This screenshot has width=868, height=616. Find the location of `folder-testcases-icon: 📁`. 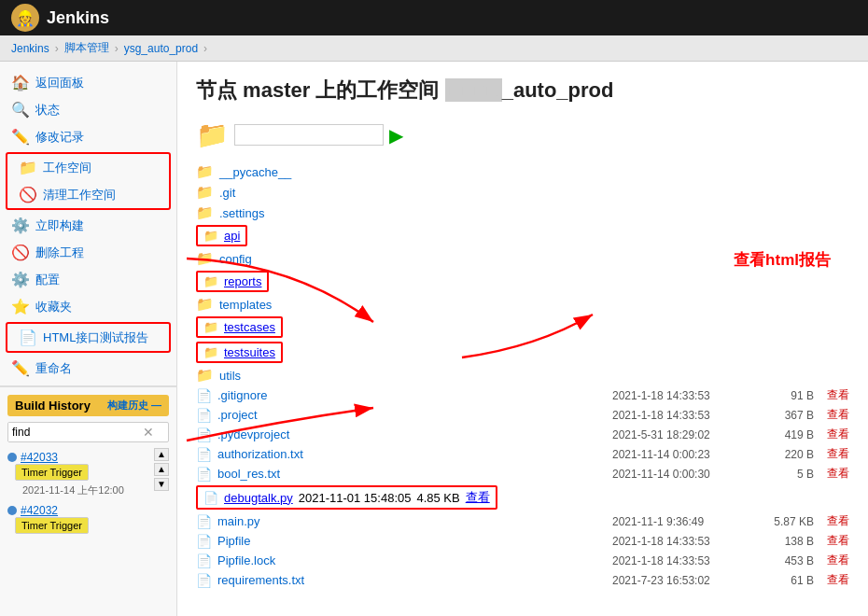

folder-testcases-icon: 📁 is located at coordinates (211, 327).